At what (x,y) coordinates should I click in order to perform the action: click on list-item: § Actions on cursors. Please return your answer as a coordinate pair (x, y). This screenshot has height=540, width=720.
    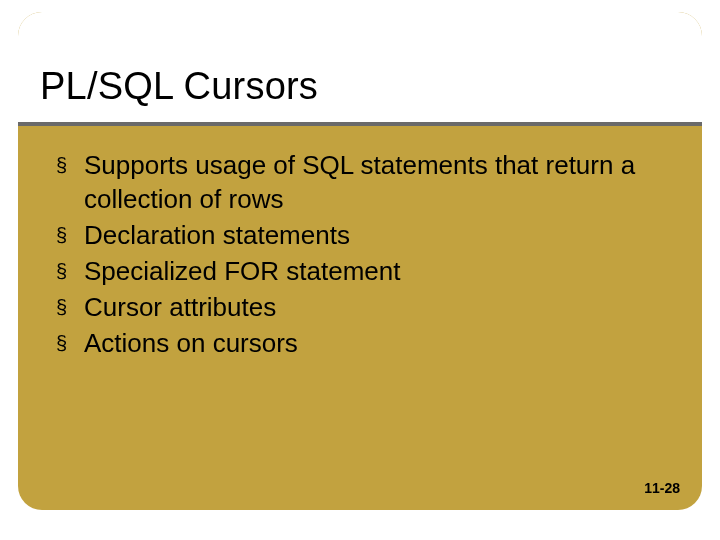
    Looking at the image, I should click on (360, 343).